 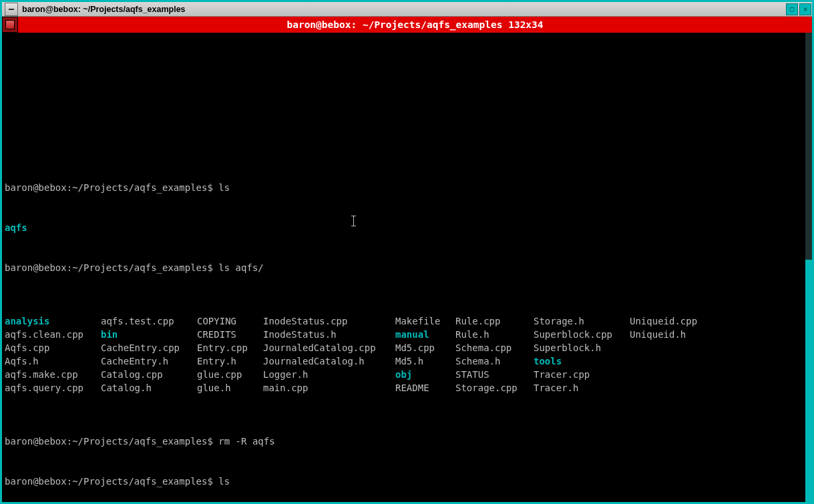 I want to click on file-column: COPYINGCREDITSEntry.cppEntry.hglue.cppgl…, so click(x=230, y=354).